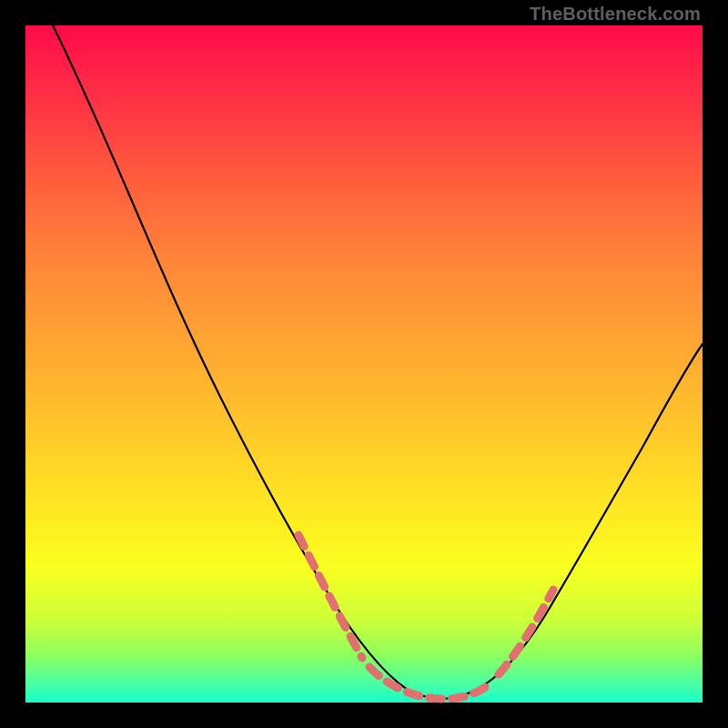 This screenshot has height=728, width=728. I want to click on pink-dash-right, so click(526, 632).